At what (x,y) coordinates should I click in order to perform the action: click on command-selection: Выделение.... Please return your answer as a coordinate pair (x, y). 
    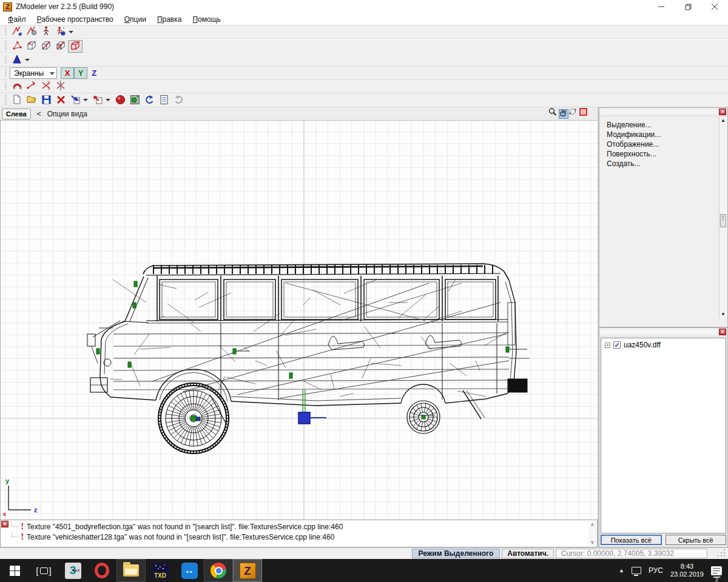
    Looking at the image, I should click on (664, 125).